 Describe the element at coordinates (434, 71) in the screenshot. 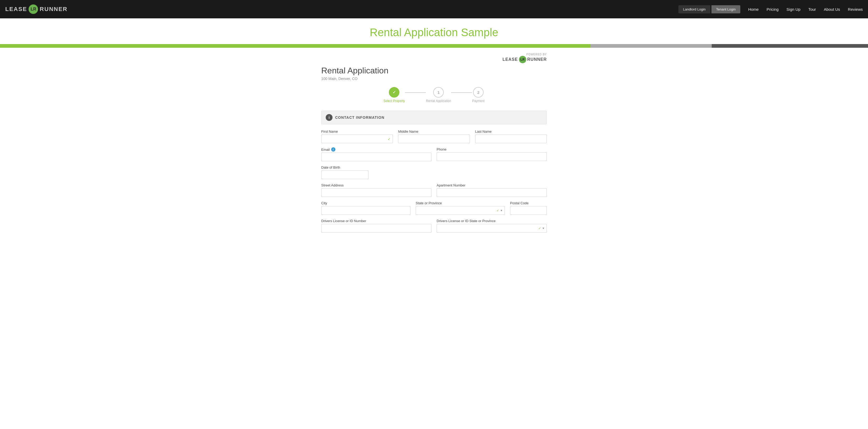

I see `form-title: Rental Application` at that location.